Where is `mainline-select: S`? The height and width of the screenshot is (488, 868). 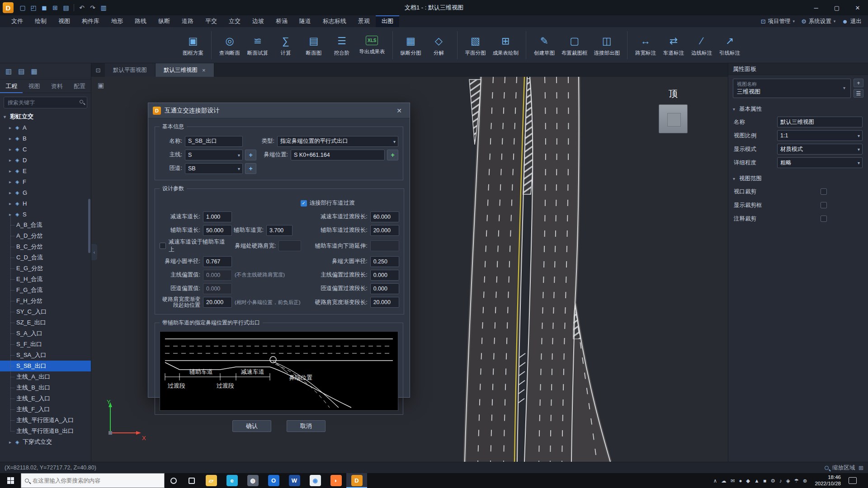 mainline-select: S is located at coordinates (214, 155).